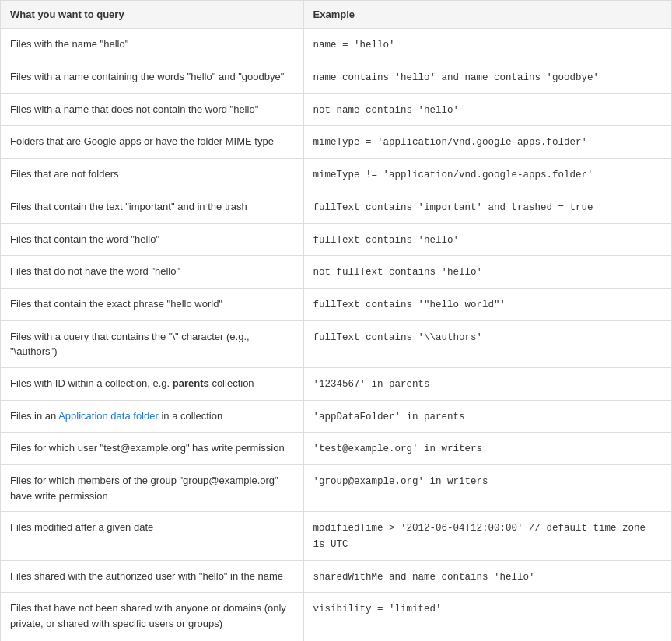 The image size is (672, 641). What do you see at coordinates (152, 344) in the screenshot?
I see `query-cell: Files with a query that contains the "\"…` at bounding box center [152, 344].